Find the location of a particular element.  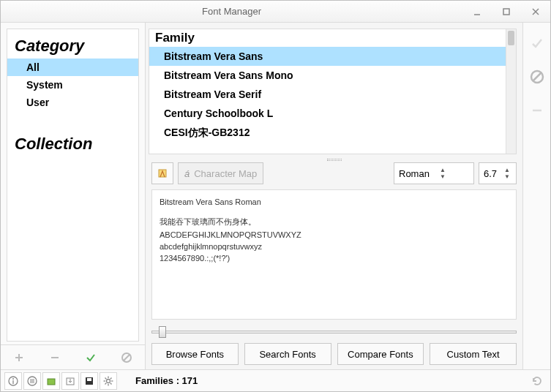

remove-icon is located at coordinates (537, 110).